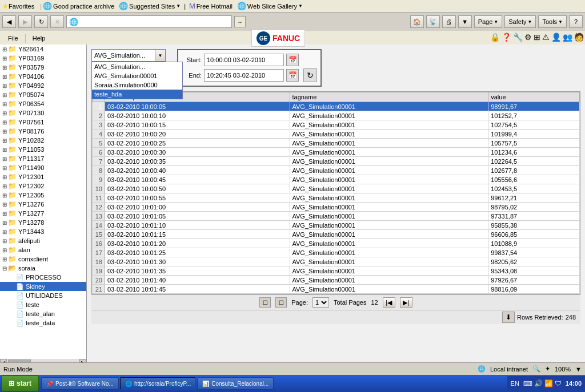  Describe the element at coordinates (568, 37) in the screenshot. I see `person2-icon: 👥` at that location.